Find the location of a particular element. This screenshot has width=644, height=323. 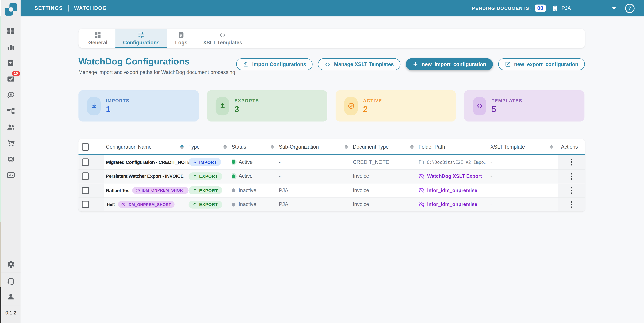

table-row: Persistent Watcher Export - INVOICE EXPO… is located at coordinates (332, 176).